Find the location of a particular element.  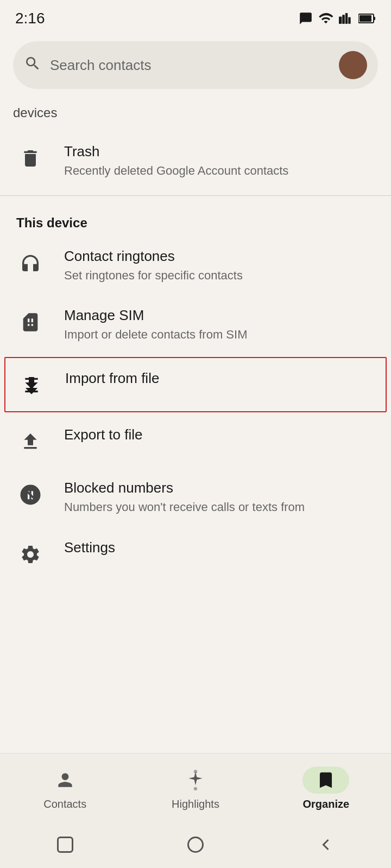

highlights-nav-bg is located at coordinates (195, 780).